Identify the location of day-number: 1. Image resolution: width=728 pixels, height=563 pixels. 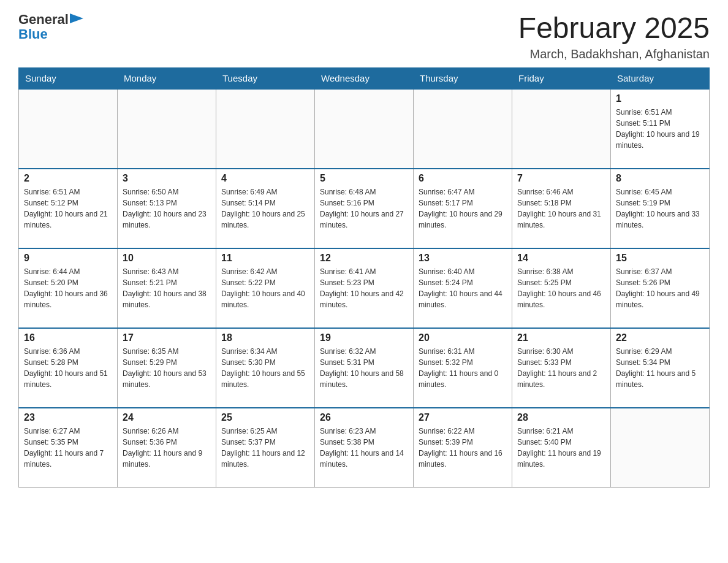
(660, 99).